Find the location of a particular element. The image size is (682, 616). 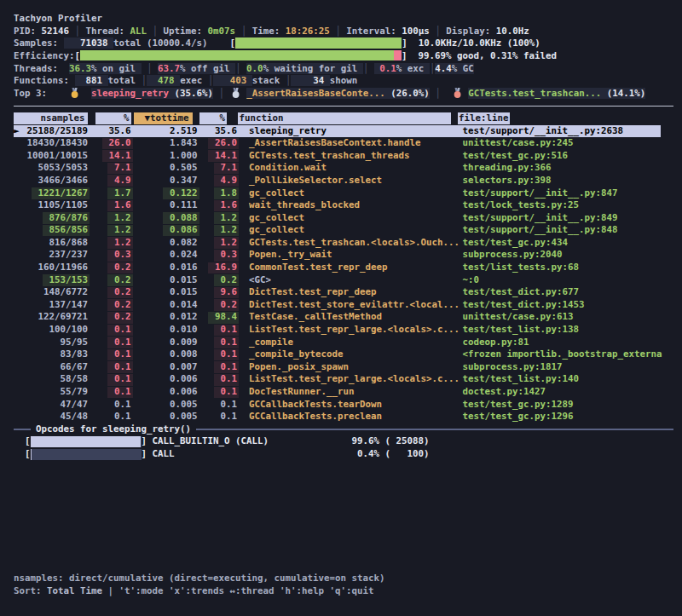

separator-dash-right is located at coordinates (435, 429).